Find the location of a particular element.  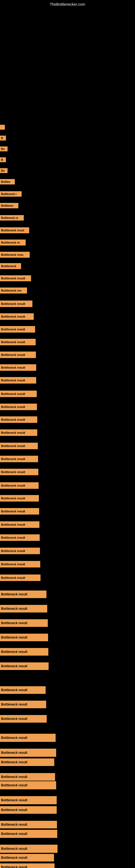

bottleneck-bar: Bottleneck r is located at coordinates (11, 194).